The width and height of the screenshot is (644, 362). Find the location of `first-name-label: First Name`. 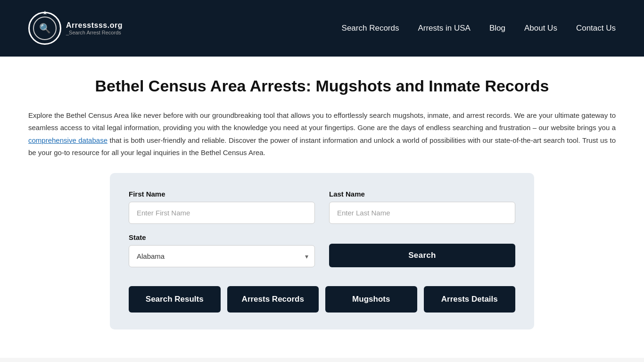

first-name-label: First Name is located at coordinates (222, 194).